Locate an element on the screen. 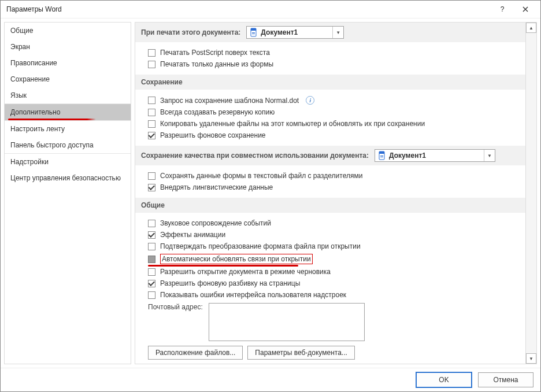 This screenshot has width=541, height=392. titlebar: Параметры Word ? is located at coordinates (270, 9).